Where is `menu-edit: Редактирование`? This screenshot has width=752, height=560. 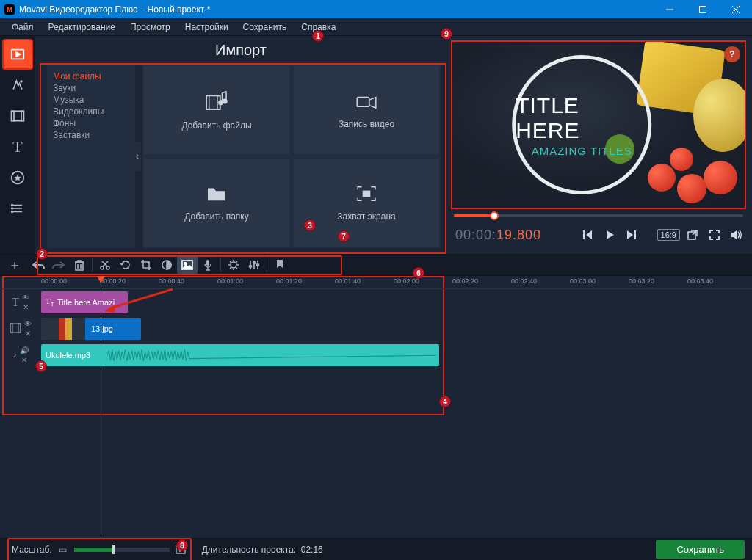 menu-edit: Редактирование is located at coordinates (82, 27).